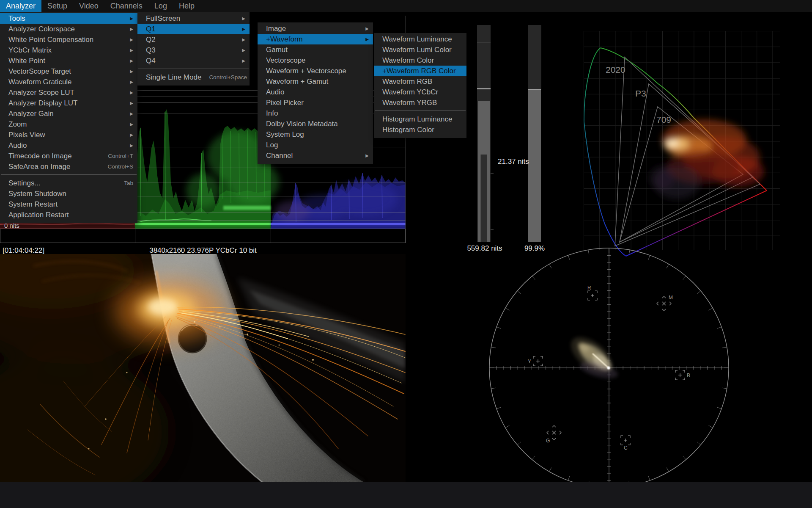  What do you see at coordinates (194, 77) in the screenshot?
I see `menu-item-single-line-mode: Single Line ModeControl+Space` at bounding box center [194, 77].